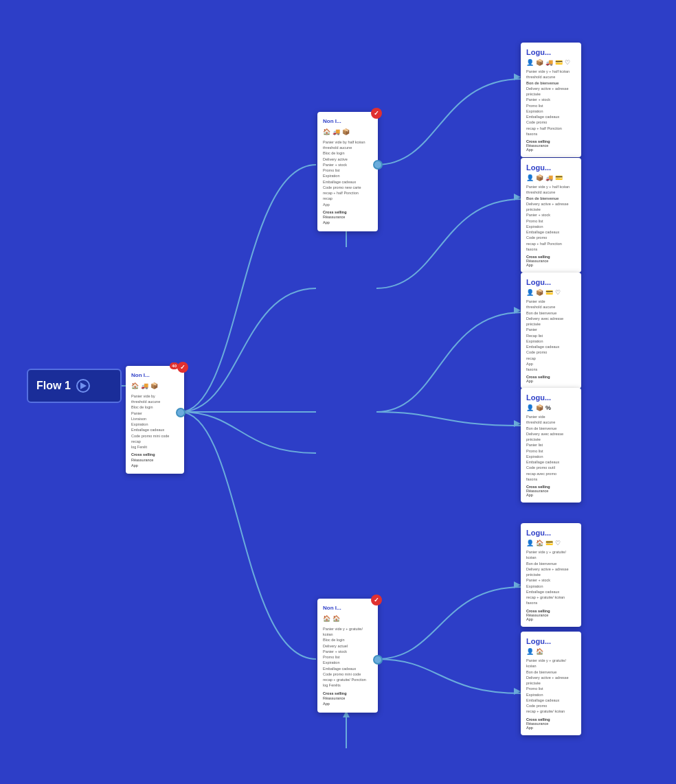 This screenshot has width=676, height=784. Describe the element at coordinates (155, 422) in the screenshot. I see `node-text: Panier vide bythreshold aucuneBloc de lo…` at that location.